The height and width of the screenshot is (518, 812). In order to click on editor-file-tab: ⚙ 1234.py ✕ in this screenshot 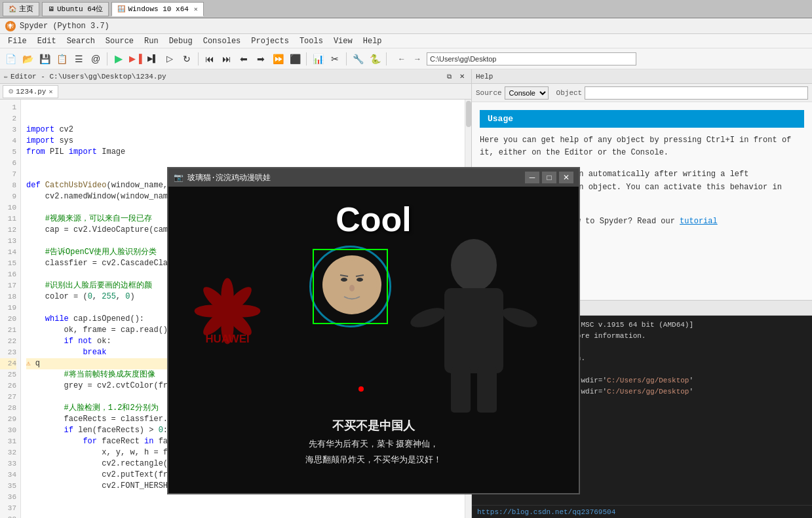, I will do `click(30, 92)`.